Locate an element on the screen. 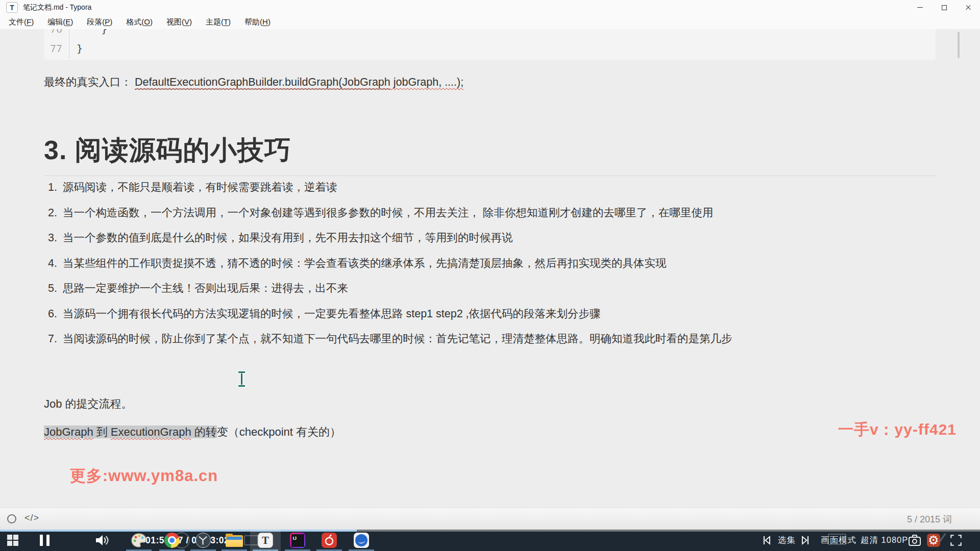  entry-paragraph: 最终的真实入口： DefaultExecutionGraphBuilder.bu… is located at coordinates (254, 82).